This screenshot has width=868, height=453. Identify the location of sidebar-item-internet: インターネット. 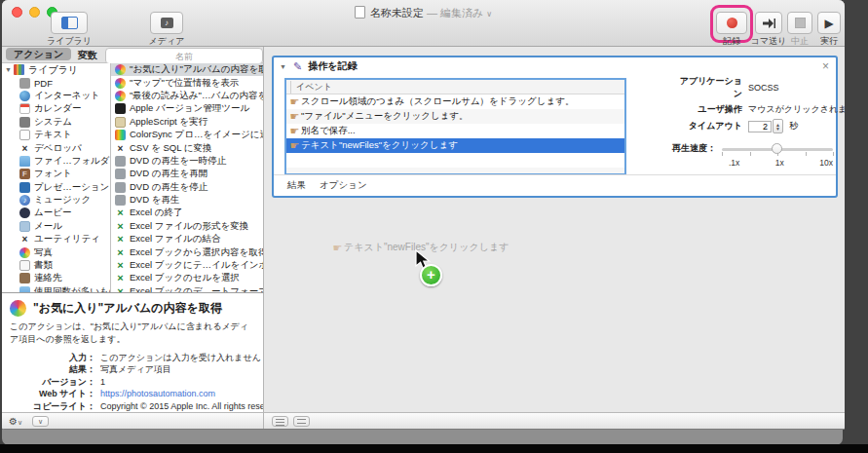
(57, 95).